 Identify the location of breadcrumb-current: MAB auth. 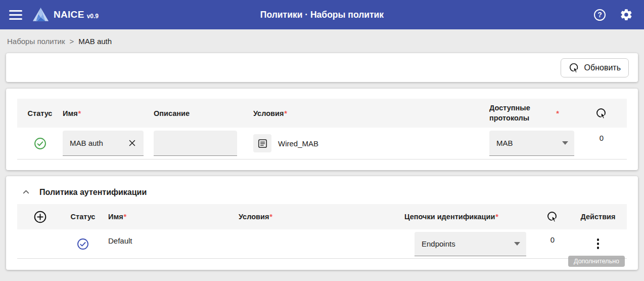
(95, 42).